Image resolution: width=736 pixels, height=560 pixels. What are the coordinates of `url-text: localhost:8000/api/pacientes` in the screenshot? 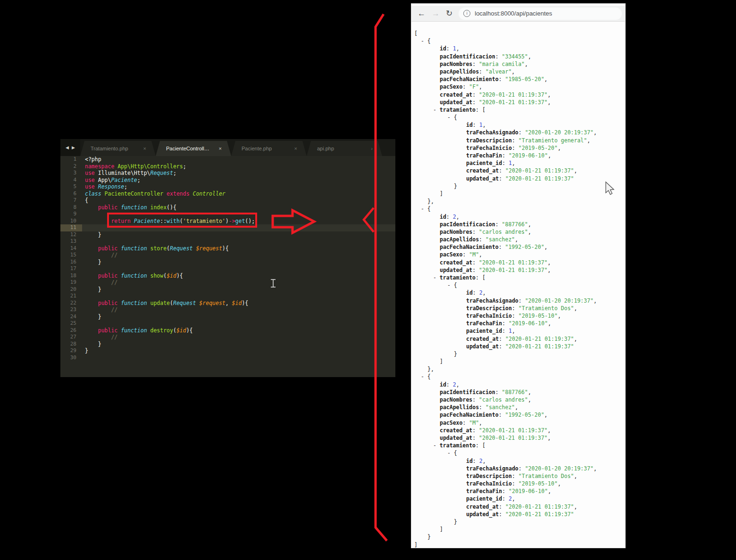 It's located at (513, 13).